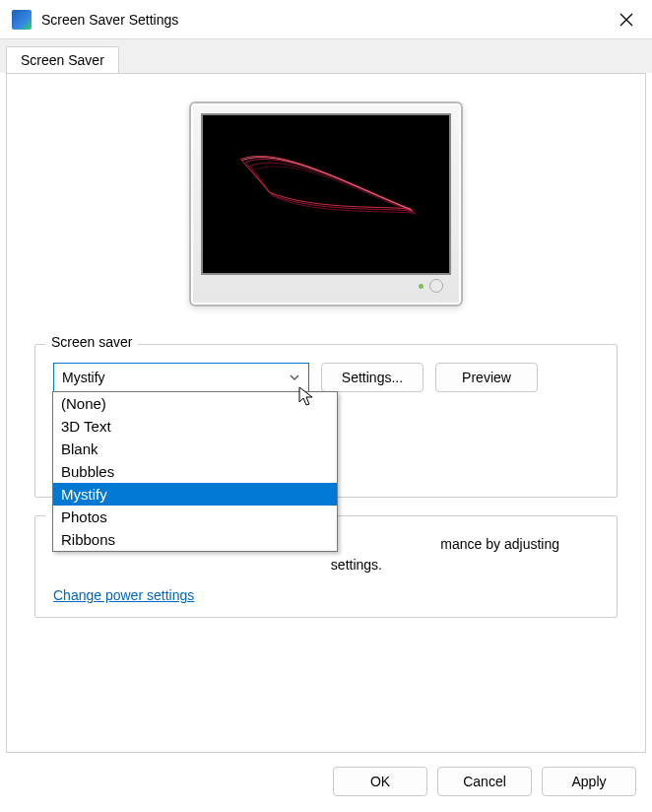  Describe the element at coordinates (195, 471) in the screenshot. I see `screensaver-dropdown-list: (None) 3D Text Blank Bubbles Mystify Pho…` at that location.